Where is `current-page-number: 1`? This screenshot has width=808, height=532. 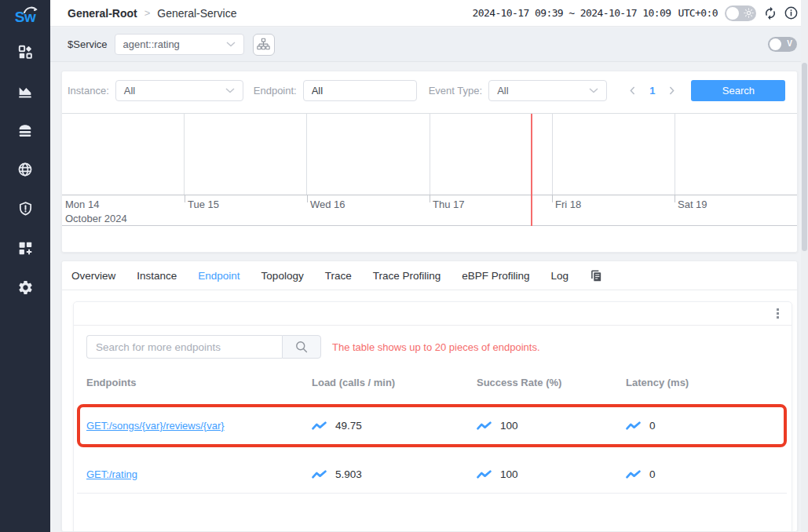
current-page-number: 1 is located at coordinates (652, 91).